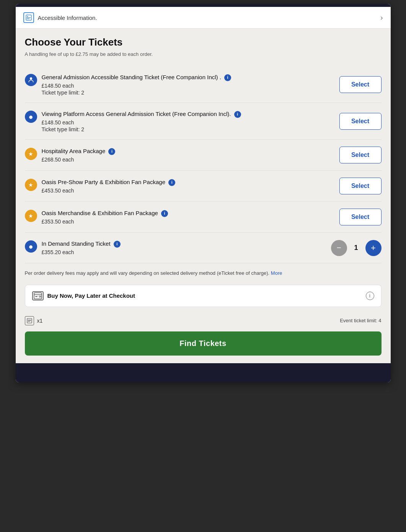  Describe the element at coordinates (191, 93) in the screenshot. I see `ticket-limit-1: Ticket type limit: 2` at that location.